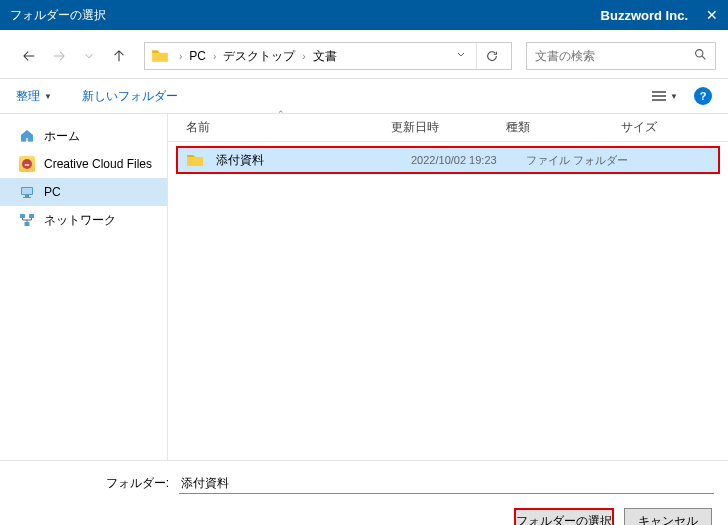  I want to click on sidebar-item-label: ネットワーク, so click(80, 220).